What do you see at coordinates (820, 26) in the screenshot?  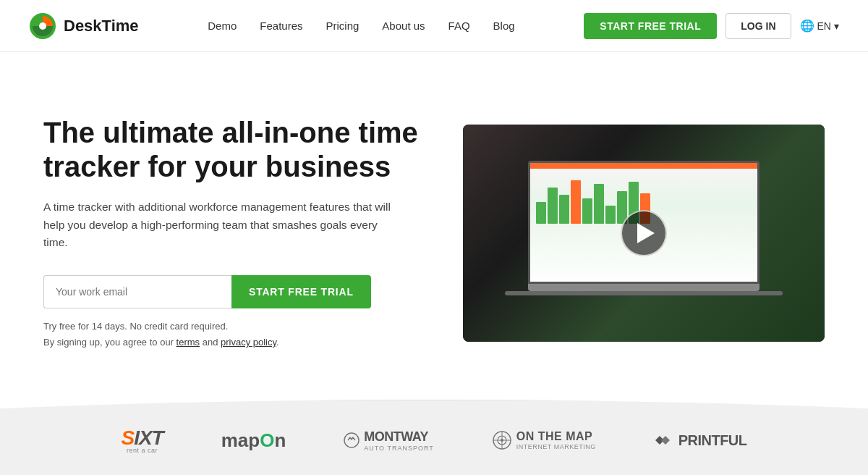 I see `language-selector: 🌐 EN ▾` at bounding box center [820, 26].